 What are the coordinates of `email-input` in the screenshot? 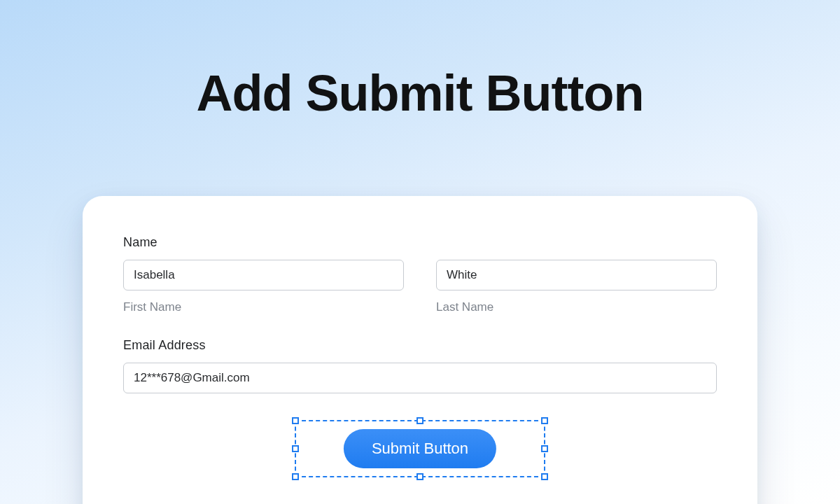 It's located at (420, 378).